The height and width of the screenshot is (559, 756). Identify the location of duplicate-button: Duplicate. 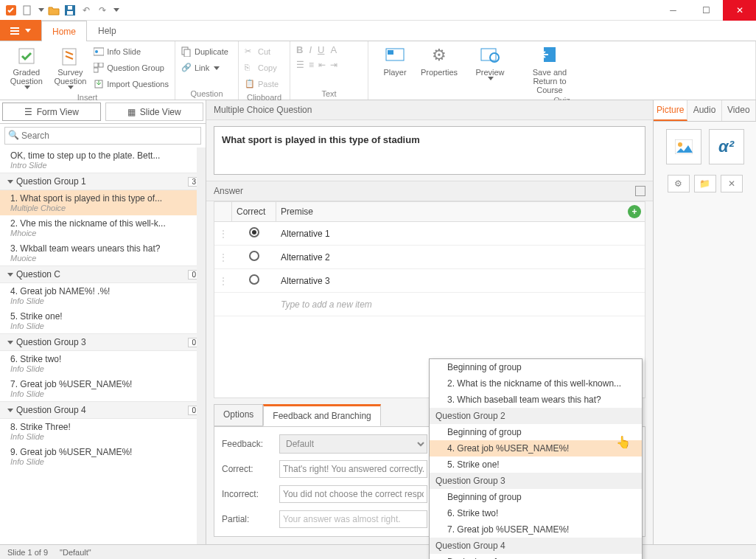
(205, 52).